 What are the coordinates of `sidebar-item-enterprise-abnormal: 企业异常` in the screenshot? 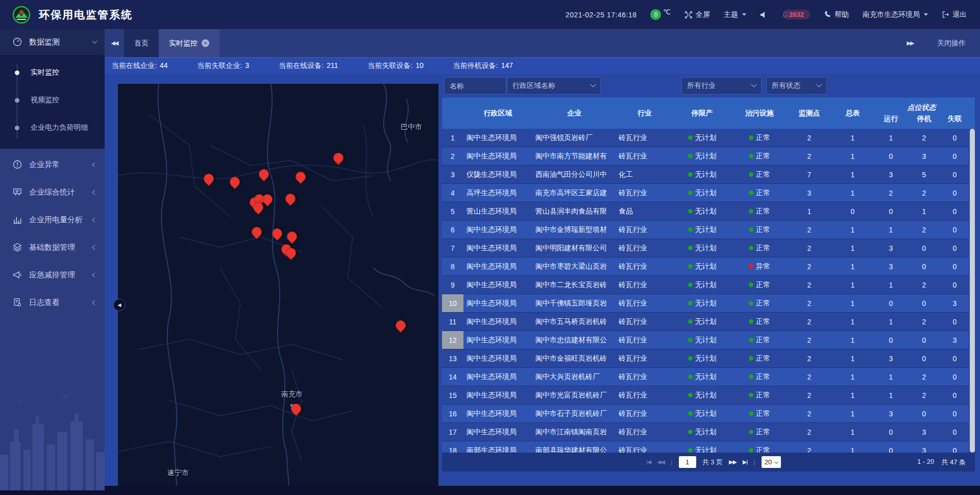 It's located at (52, 164).